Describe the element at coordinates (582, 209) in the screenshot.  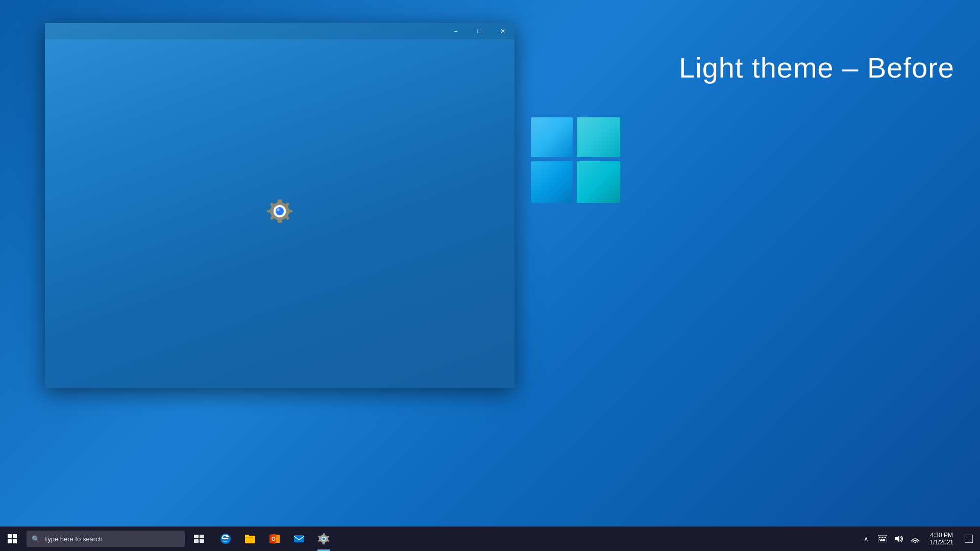
I see `windows-logo` at that location.